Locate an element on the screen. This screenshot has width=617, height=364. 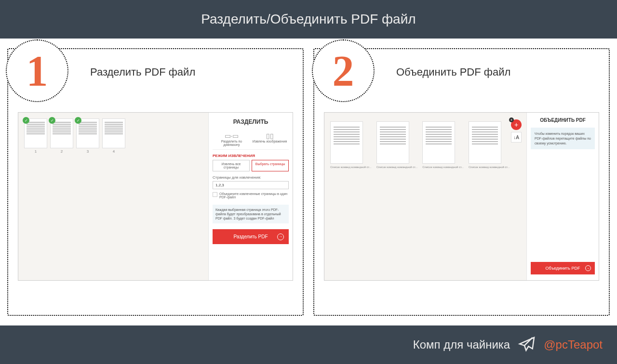
checkbox-label: Объедините извлеченные страницы в один P… is located at coordinates (254, 195).